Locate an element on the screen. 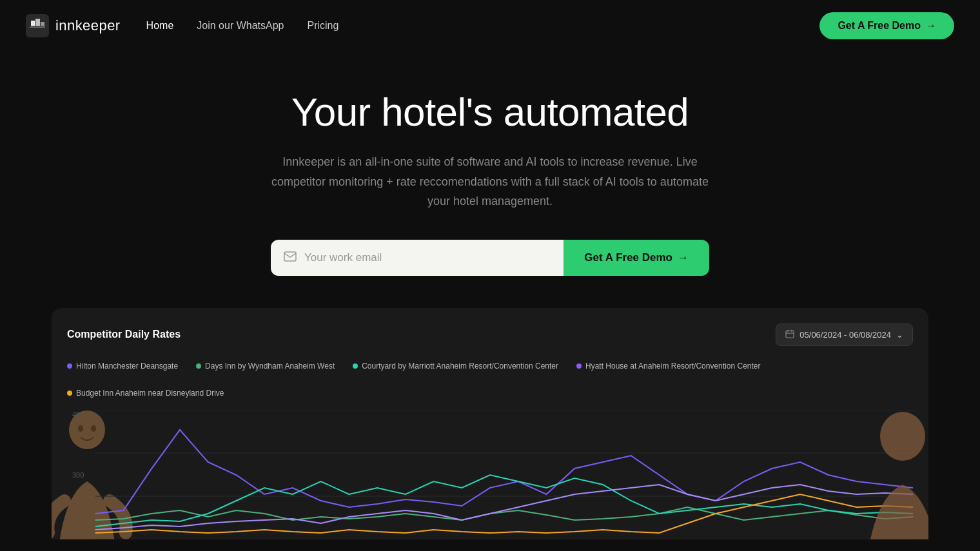  deco-right is located at coordinates (867, 475).